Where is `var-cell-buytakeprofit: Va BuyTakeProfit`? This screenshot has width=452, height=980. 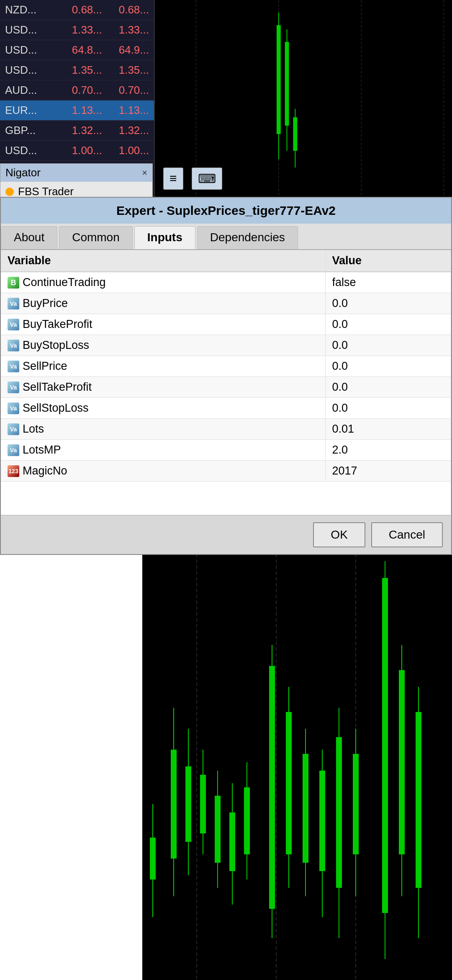 var-cell-buytakeprofit: Va BuyTakeProfit is located at coordinates (163, 325).